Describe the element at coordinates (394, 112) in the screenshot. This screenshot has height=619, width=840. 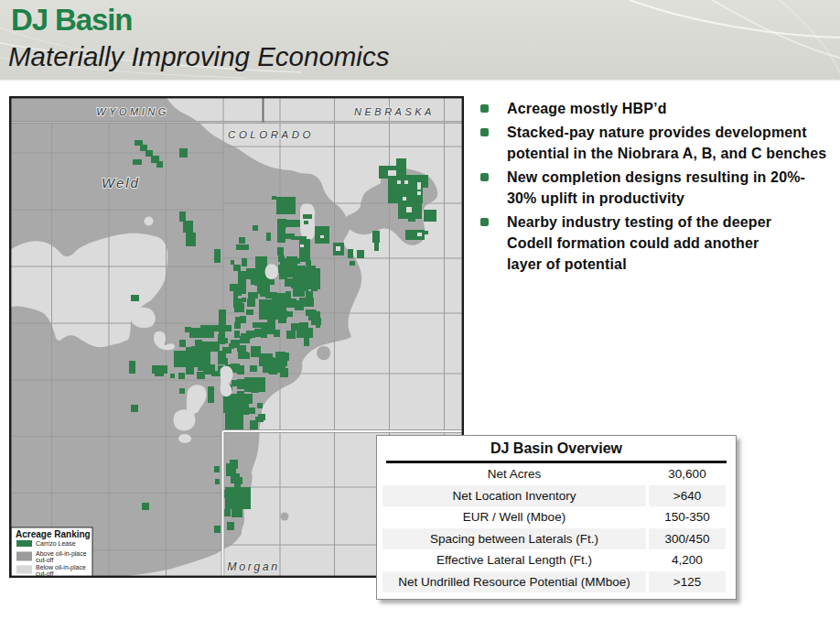
I see `svg-text: NEBRASKA` at that location.